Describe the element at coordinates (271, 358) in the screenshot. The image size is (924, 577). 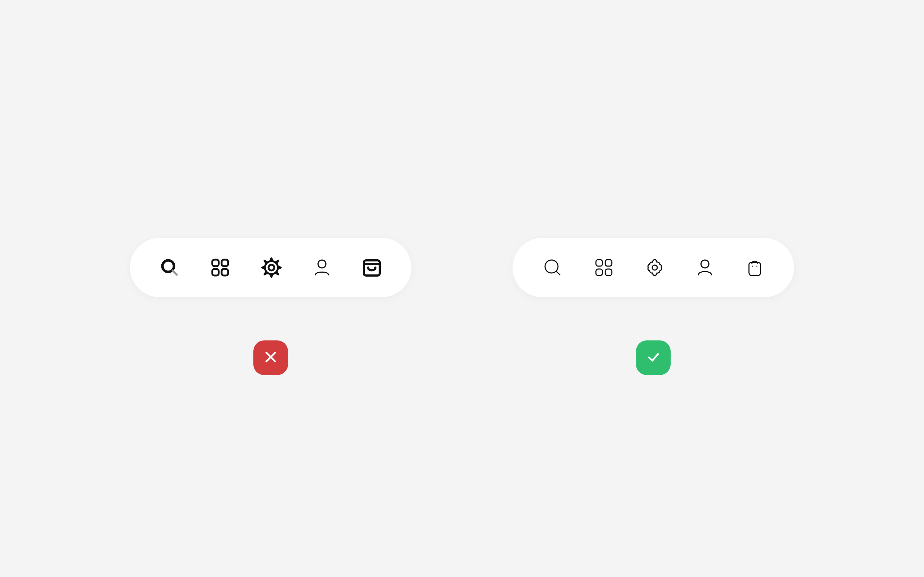
I see `x-icon` at that location.